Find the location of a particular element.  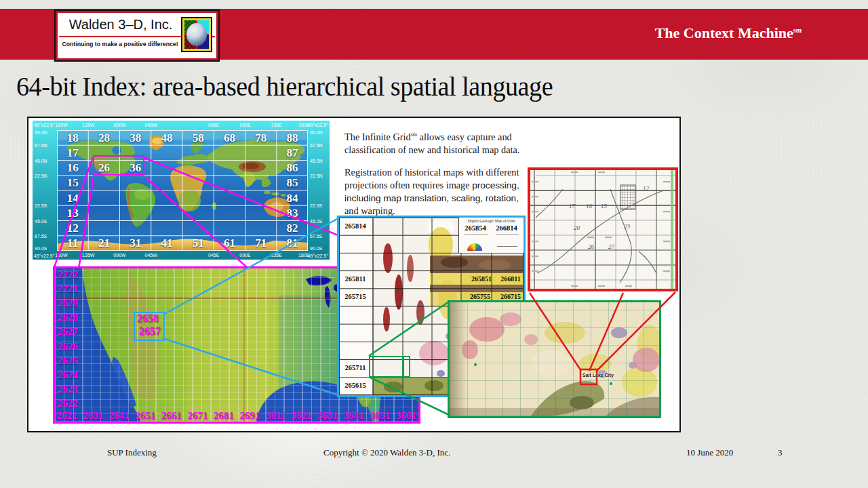

utah-row-label: 265811 is located at coordinates (355, 279).